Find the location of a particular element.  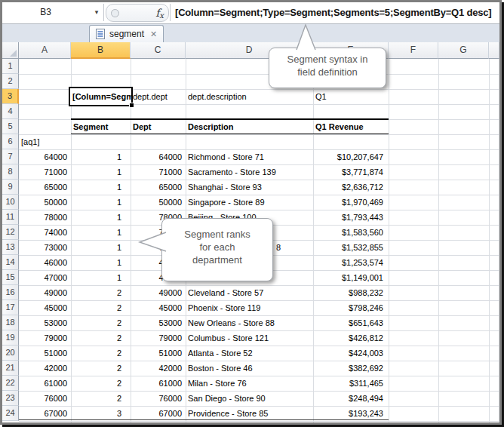

row-header-7: 7 is located at coordinates (11, 157).